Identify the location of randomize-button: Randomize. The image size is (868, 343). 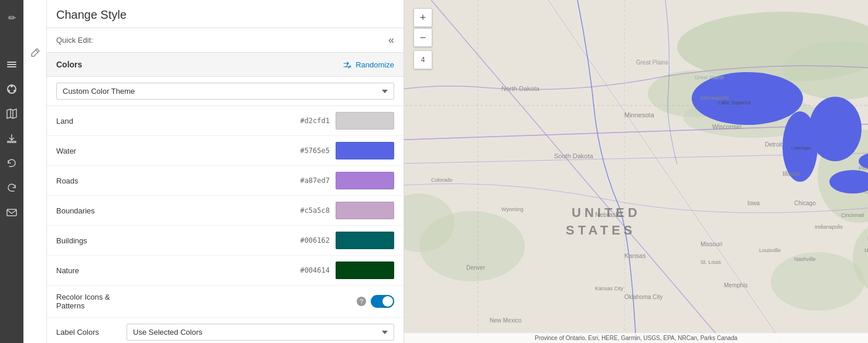
(369, 64).